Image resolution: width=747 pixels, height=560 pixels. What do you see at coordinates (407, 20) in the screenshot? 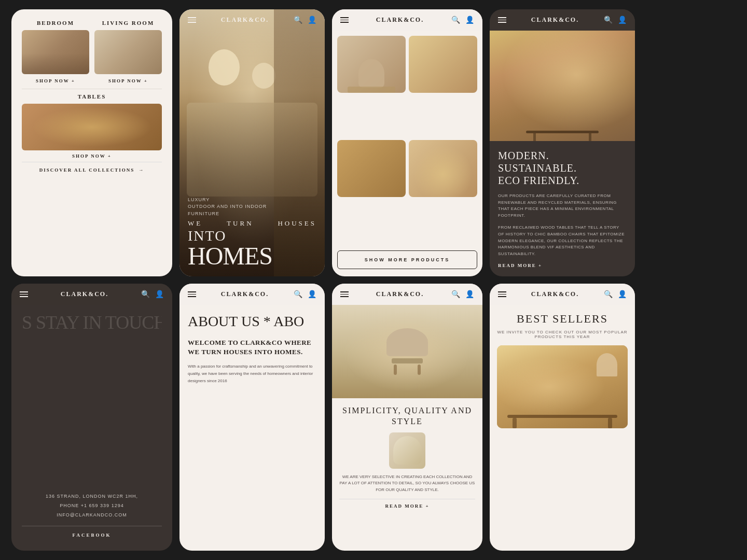
I see `products-navbar: CLARK&CO. 🔍 👤` at bounding box center [407, 20].